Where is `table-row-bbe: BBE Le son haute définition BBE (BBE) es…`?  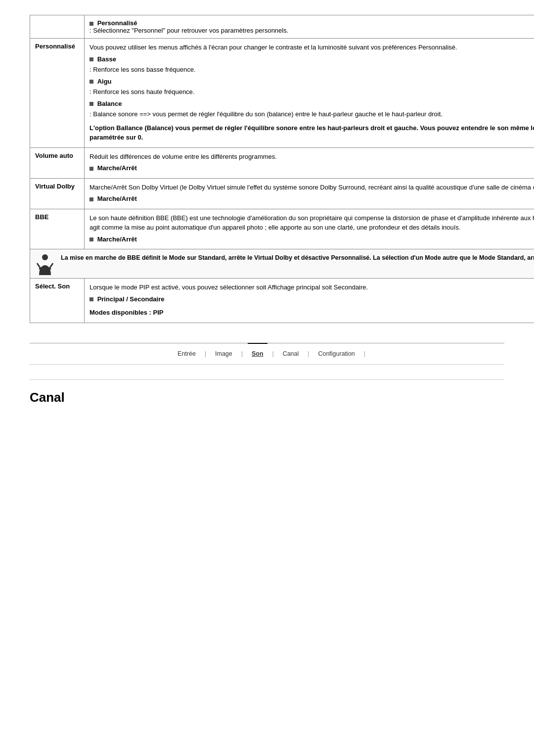
table-row-bbe: BBE Le son haute définition BBE (BBE) es… is located at coordinates (282, 229).